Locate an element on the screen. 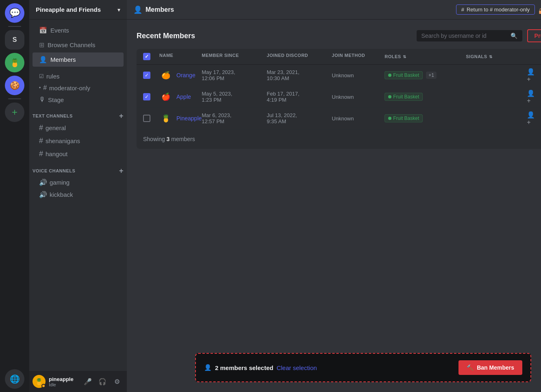  explore-icon: 🌐 is located at coordinates (15, 379).